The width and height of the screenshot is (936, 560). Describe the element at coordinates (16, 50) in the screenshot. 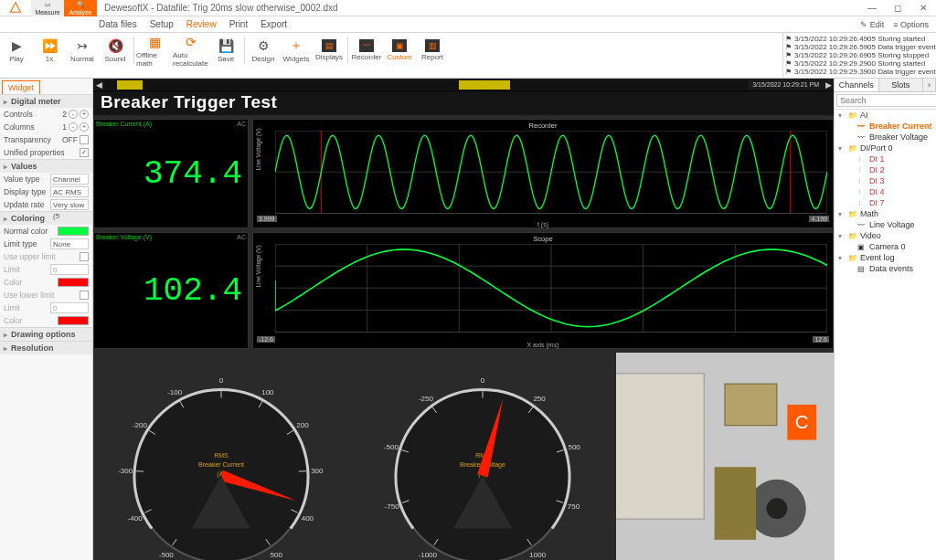

I see `play-button: ▶Play` at that location.